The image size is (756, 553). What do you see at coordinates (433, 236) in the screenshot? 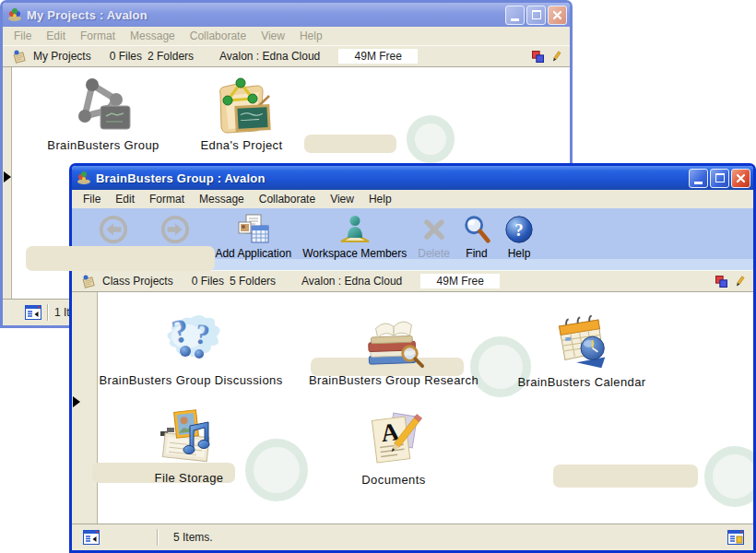
I see `delete-button: Delete` at bounding box center [433, 236].